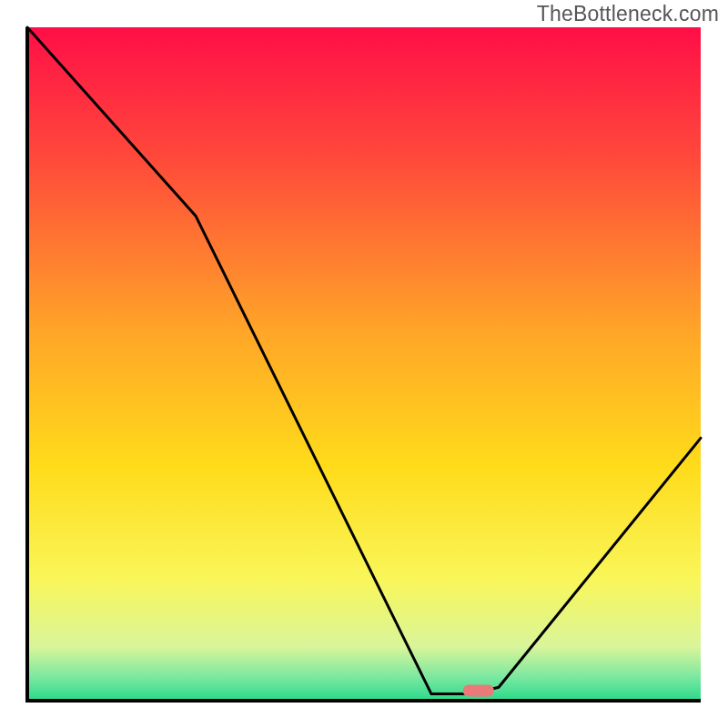 Image resolution: width=728 pixels, height=728 pixels. What do you see at coordinates (628, 15) in the screenshot?
I see `watermark-text: TheBottleneck.com` at bounding box center [628, 15].